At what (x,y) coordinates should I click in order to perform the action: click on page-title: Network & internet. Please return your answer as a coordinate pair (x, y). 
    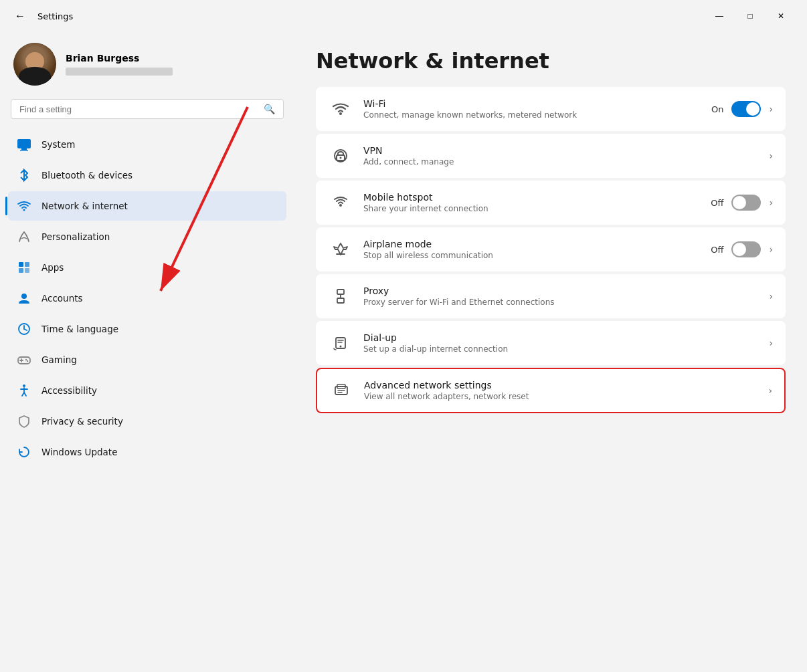
    Looking at the image, I should click on (551, 61).